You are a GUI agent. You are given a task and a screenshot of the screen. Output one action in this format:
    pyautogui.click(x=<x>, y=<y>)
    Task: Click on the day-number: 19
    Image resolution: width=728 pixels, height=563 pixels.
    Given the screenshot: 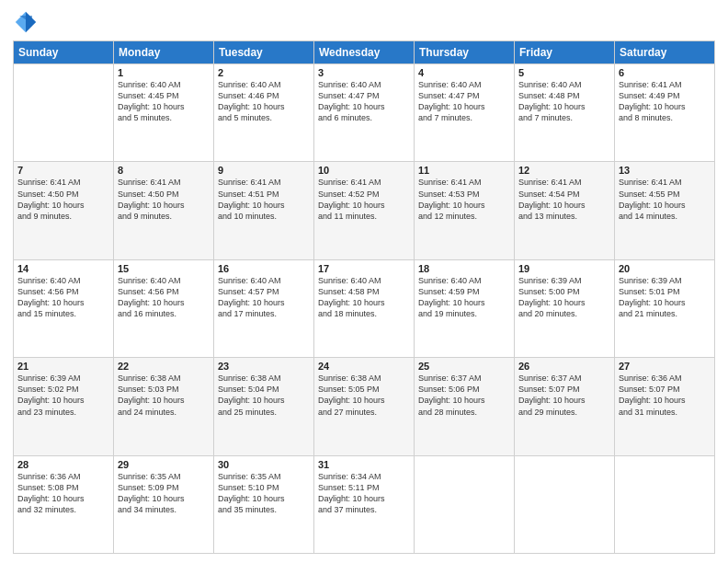 What is the action you would take?
    pyautogui.click(x=564, y=269)
    